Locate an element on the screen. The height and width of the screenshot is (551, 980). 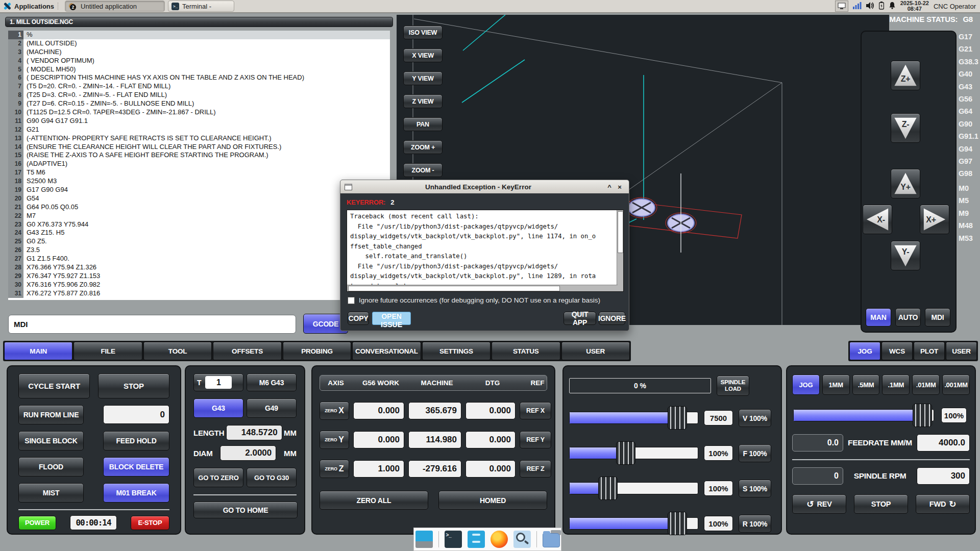
jog-z-minus-button: Z- is located at coordinates (905, 128).